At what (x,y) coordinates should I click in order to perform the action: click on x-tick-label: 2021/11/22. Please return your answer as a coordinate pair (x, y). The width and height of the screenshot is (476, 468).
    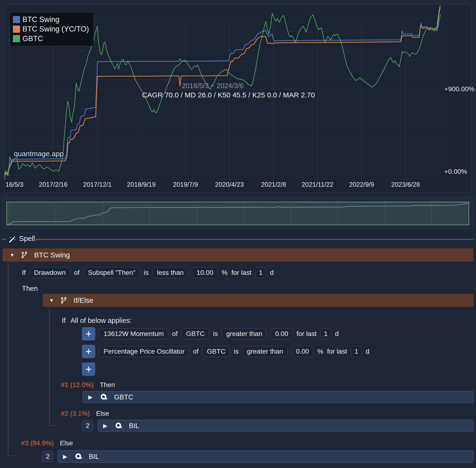
    Looking at the image, I should click on (317, 185).